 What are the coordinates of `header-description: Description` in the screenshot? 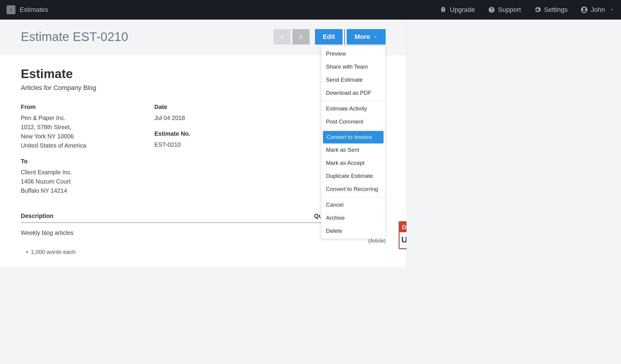 It's located at (159, 216).